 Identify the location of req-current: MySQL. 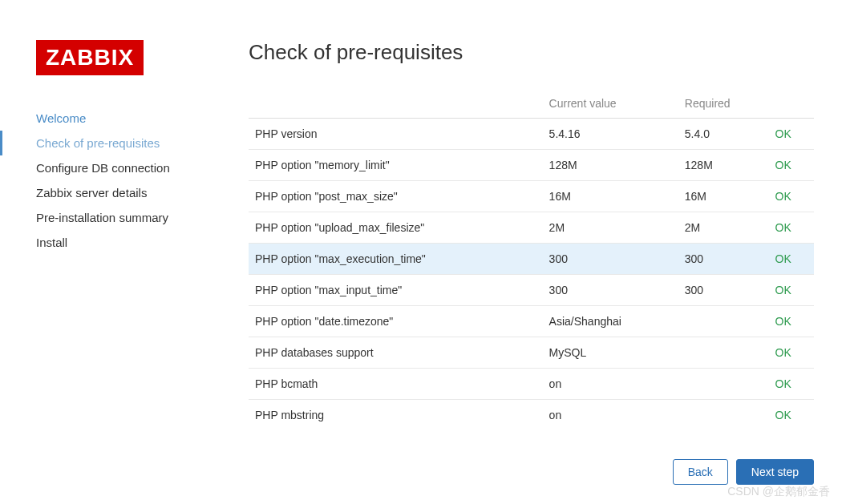
(611, 353).